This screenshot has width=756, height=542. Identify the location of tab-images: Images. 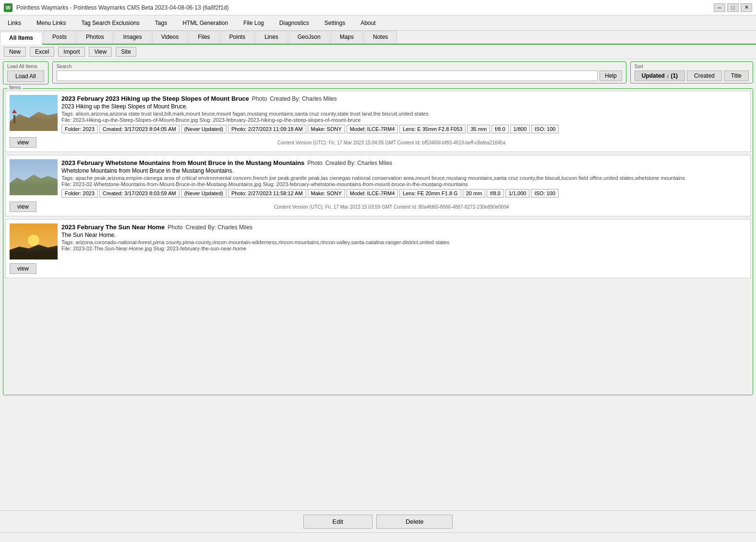
(132, 37).